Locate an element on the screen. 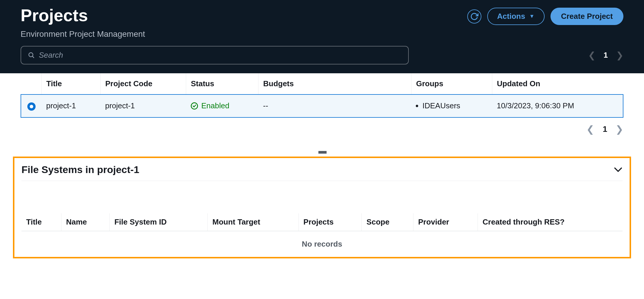 The image size is (644, 299). resize-handle-icon: ▃▃ is located at coordinates (322, 150).